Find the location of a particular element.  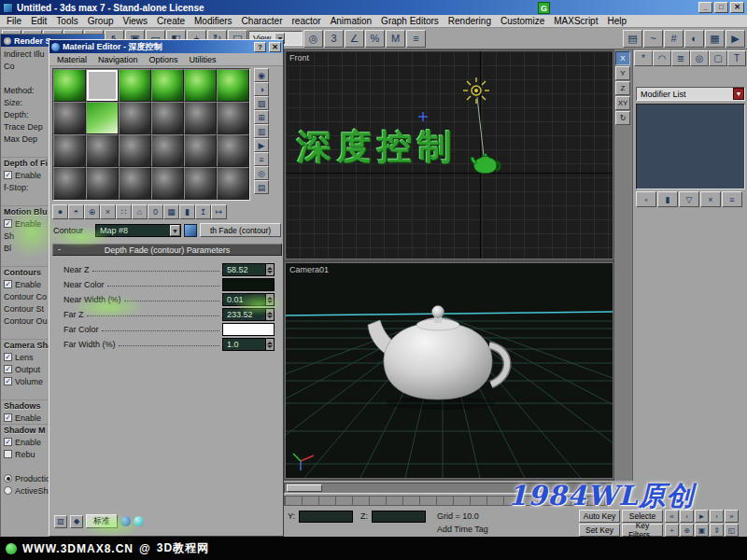

maximize-viewport-icon: ◱ is located at coordinates (732, 530).